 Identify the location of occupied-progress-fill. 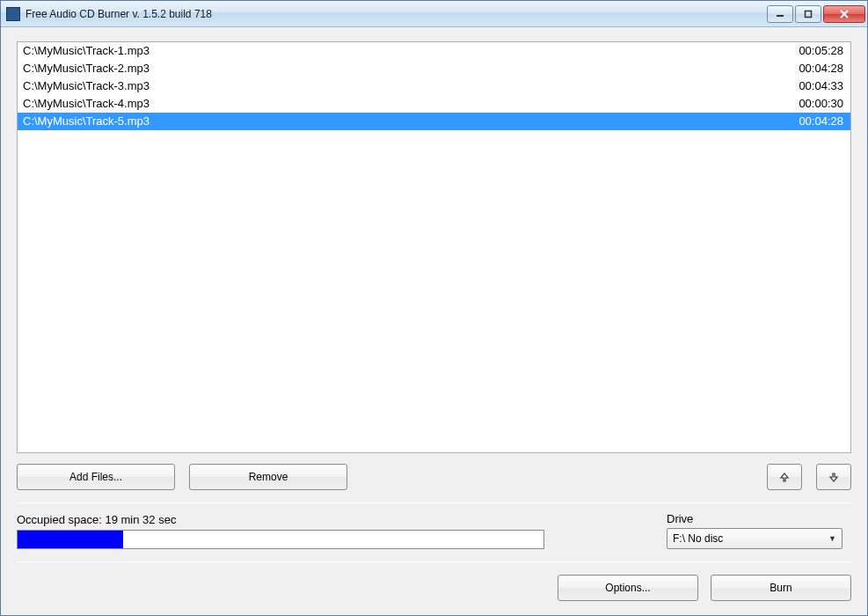
(70, 539).